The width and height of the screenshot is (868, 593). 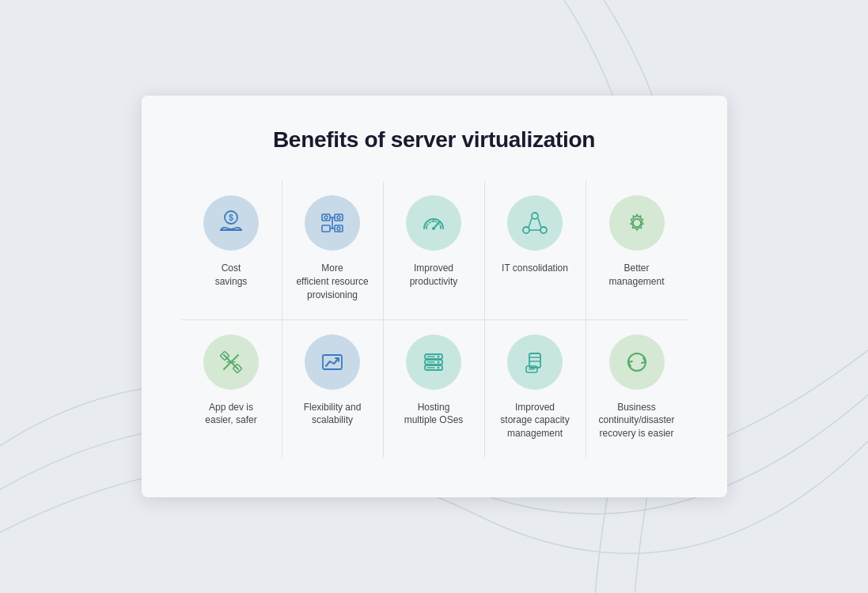 What do you see at coordinates (535, 421) in the screenshot?
I see `storage-capacity-label: Improvedstorage capacitymanagement` at bounding box center [535, 421].